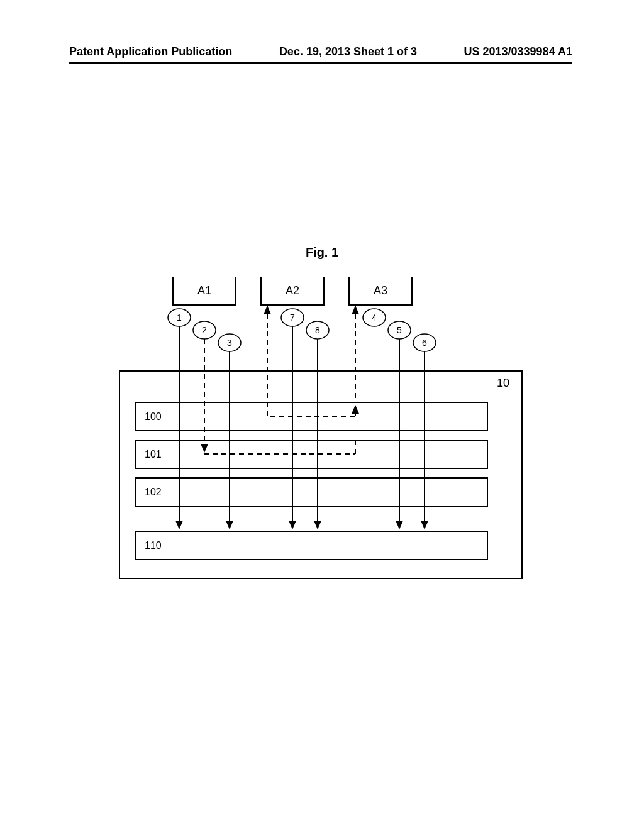  Describe the element at coordinates (151, 52) in the screenshot. I see `header-left: Patent Application Publication` at that location.